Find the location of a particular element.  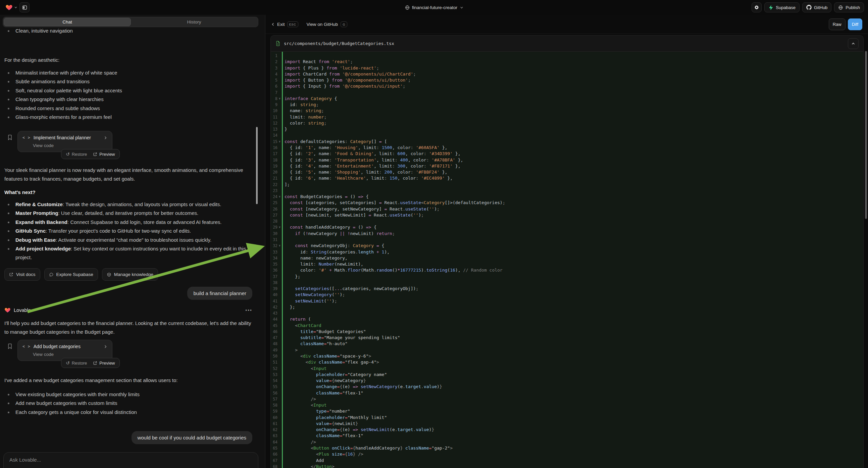

lovable-logo-menu is located at coordinates (11, 7).